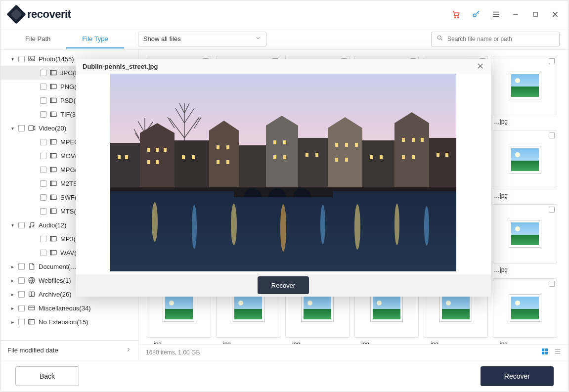 Image resolution: width=569 pixels, height=392 pixels. Describe the element at coordinates (40, 14) in the screenshot. I see `app-logo: recoverit` at that location.